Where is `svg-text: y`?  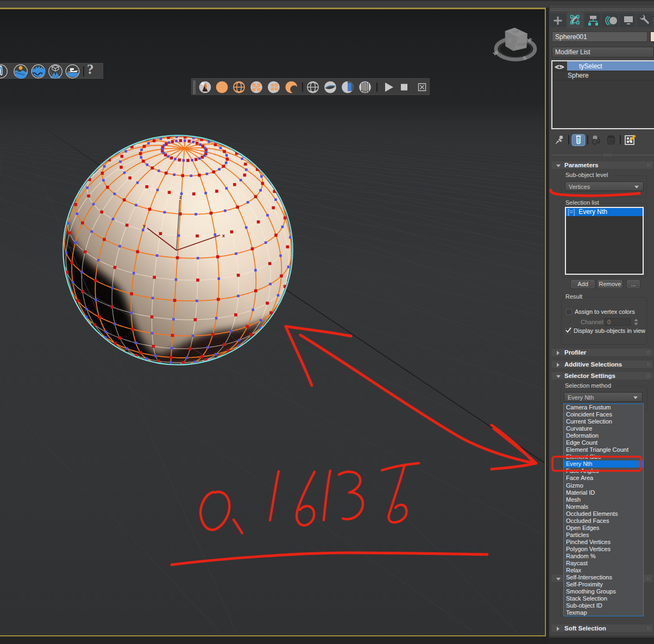 svg-text: y is located at coordinates (144, 226).